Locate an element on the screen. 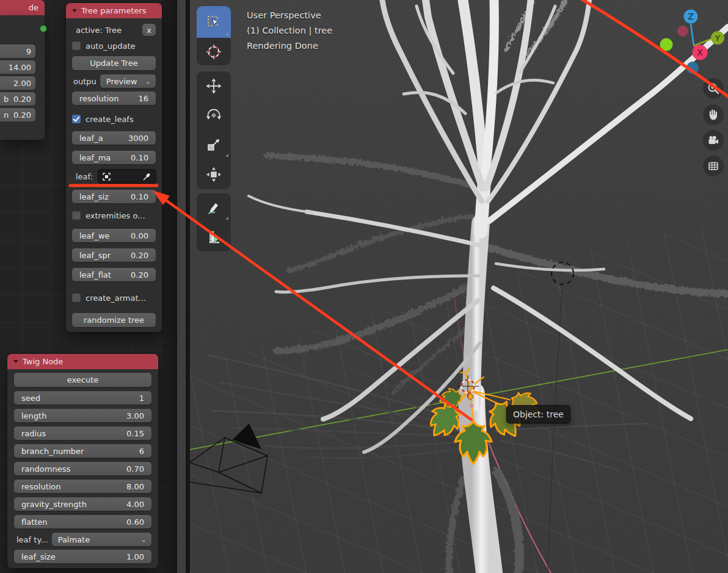  tree-parameters-header: Tree parameters is located at coordinates (114, 11).